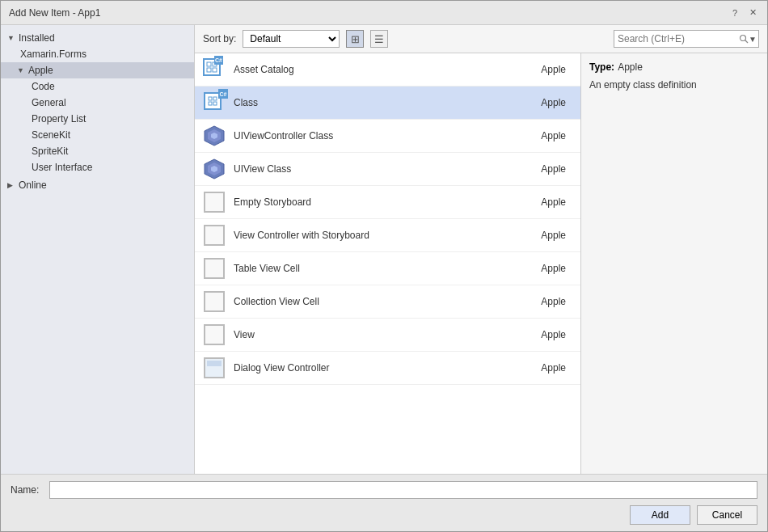 This screenshot has height=532, width=768. I want to click on toolbar: Sort by: Default Name Type ⊞ ☰, so click(481, 39).